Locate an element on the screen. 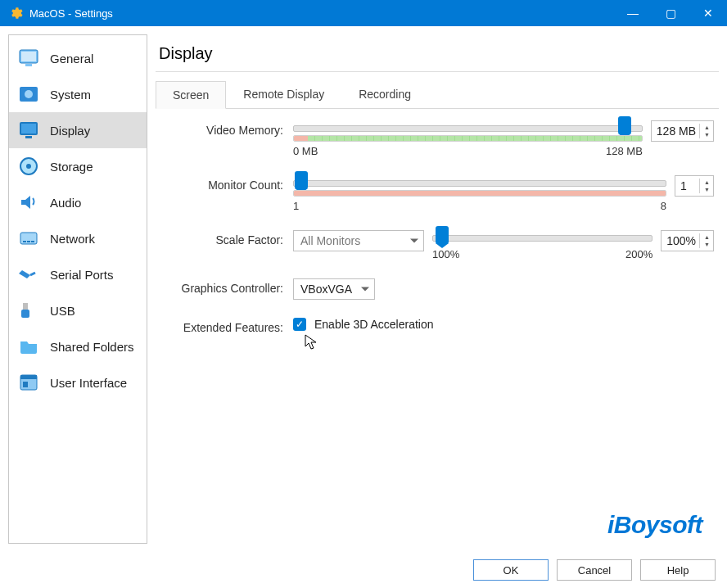 The height and width of the screenshot is (588, 727). minimize-button: — is located at coordinates (633, 13).